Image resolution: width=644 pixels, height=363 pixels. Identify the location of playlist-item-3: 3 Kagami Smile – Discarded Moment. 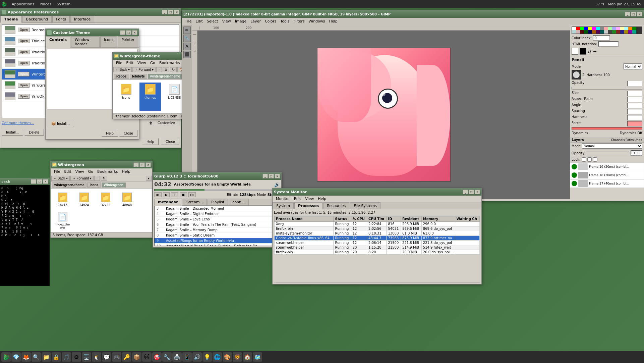
(217, 209).